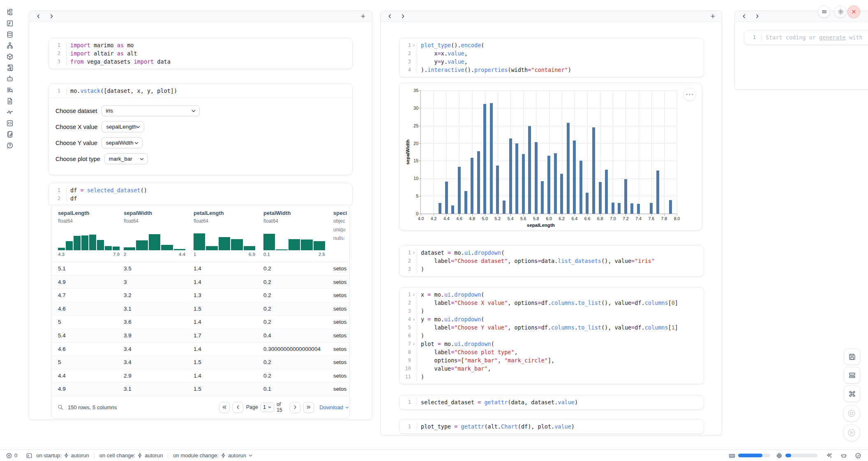 The image size is (868, 461). I want to click on code-cell-plot-type: 1plot_type = getattr(alt.Chart(df), plot…, so click(552, 426).